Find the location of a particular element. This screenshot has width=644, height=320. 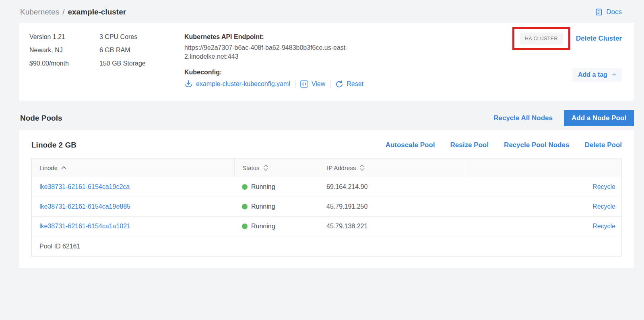

add-tag-label: Add a tag is located at coordinates (592, 75).